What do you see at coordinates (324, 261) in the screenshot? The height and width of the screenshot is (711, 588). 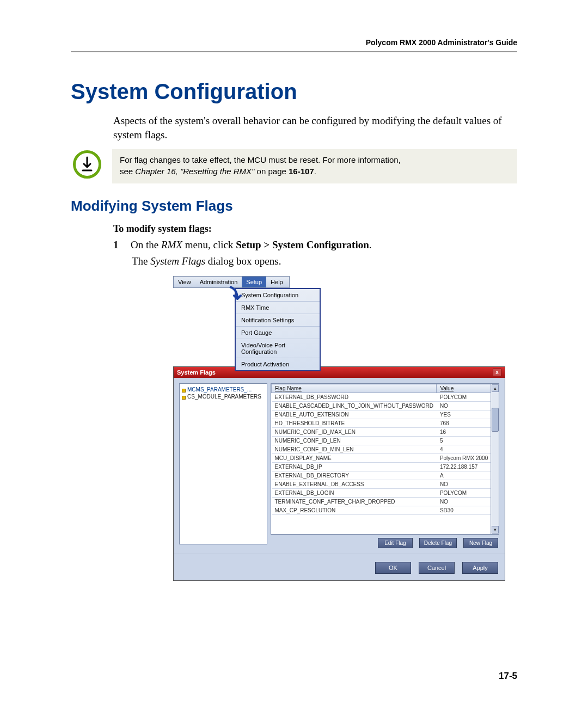 I see `step1-result: The System Flags dialog box opens.` at bounding box center [324, 261].